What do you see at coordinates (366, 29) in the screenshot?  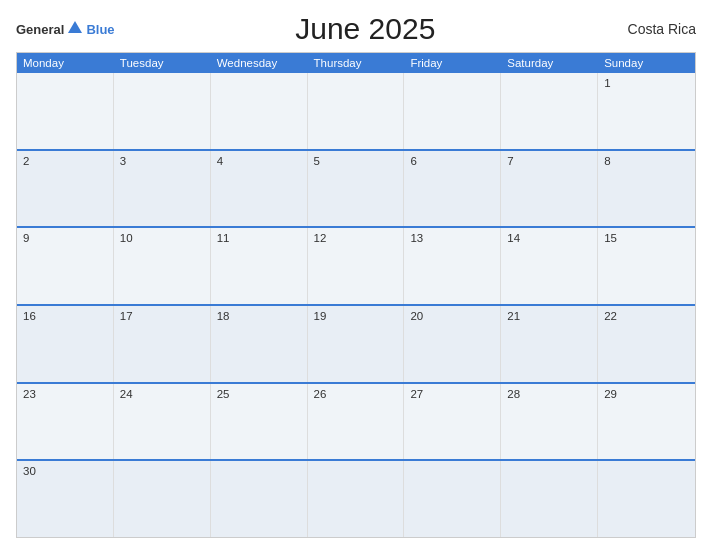 I see `calendar-title: June 2025` at bounding box center [366, 29].